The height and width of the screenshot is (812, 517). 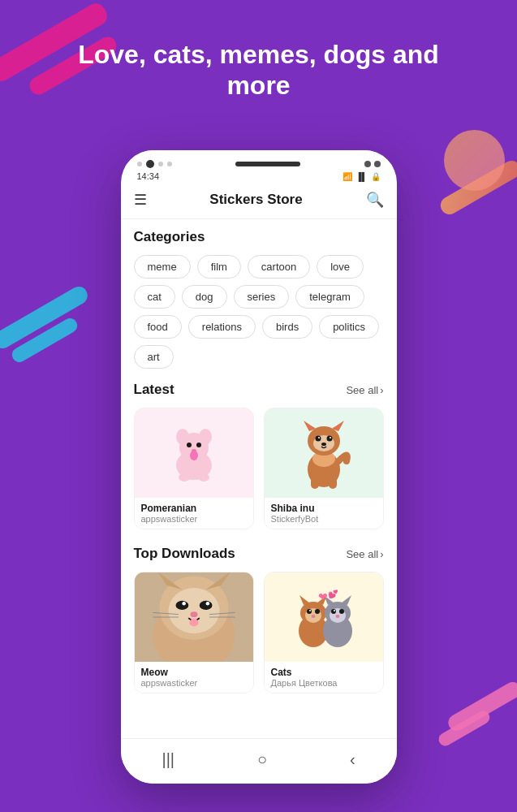 What do you see at coordinates (279, 266) in the screenshot?
I see `chip-cartoon: cartoon` at bounding box center [279, 266].